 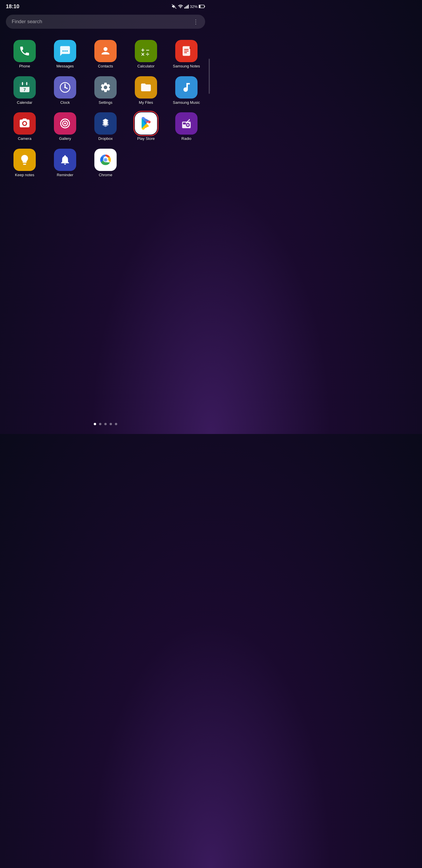 I want to click on page-dots, so click(x=105, y=424).